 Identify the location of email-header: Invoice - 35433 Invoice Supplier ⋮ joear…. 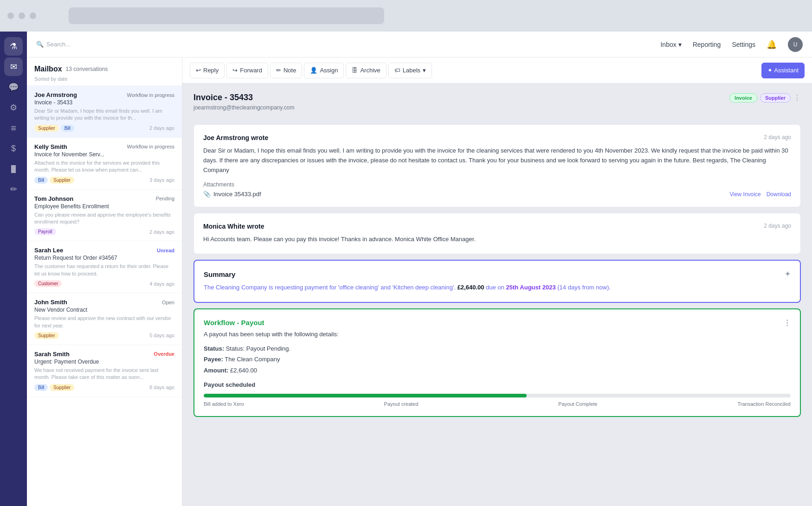
(497, 105).